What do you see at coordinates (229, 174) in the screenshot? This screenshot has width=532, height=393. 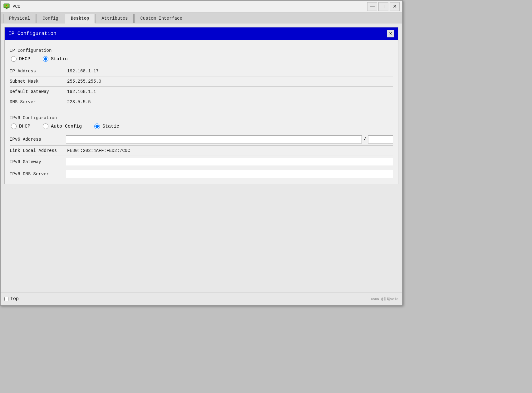 I see `ipv6-dns-input` at bounding box center [229, 174].